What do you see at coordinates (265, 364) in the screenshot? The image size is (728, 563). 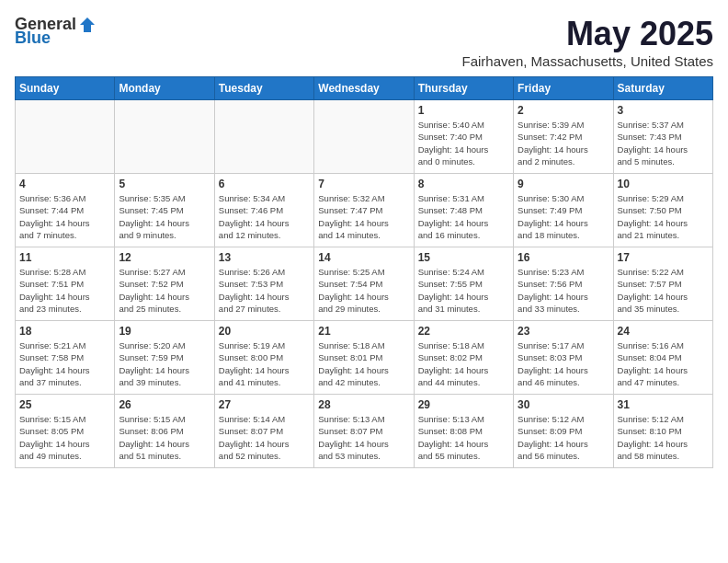 I see `day-info: Sunrise: 5:19 AM Sunset: 8:00 PM Dayligh…` at bounding box center [265, 364].